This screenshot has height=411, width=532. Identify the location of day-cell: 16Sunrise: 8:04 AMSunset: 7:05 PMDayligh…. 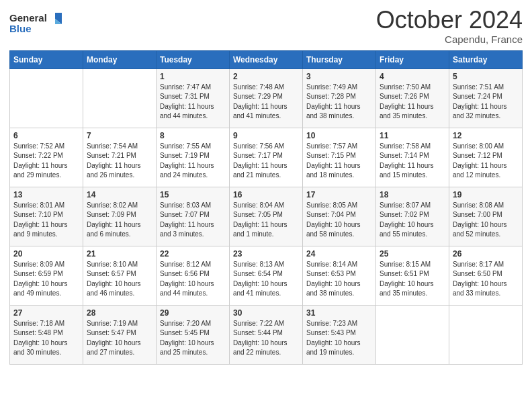
(266, 216).